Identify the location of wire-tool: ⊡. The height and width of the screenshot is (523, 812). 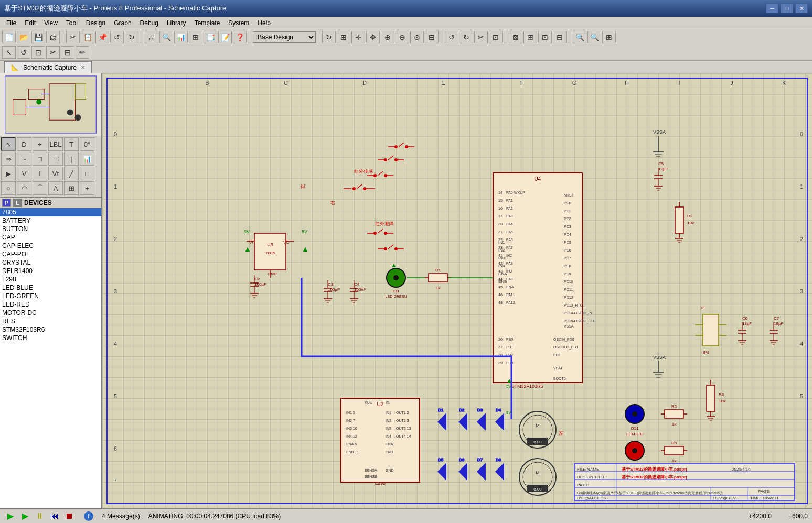
(38, 52).